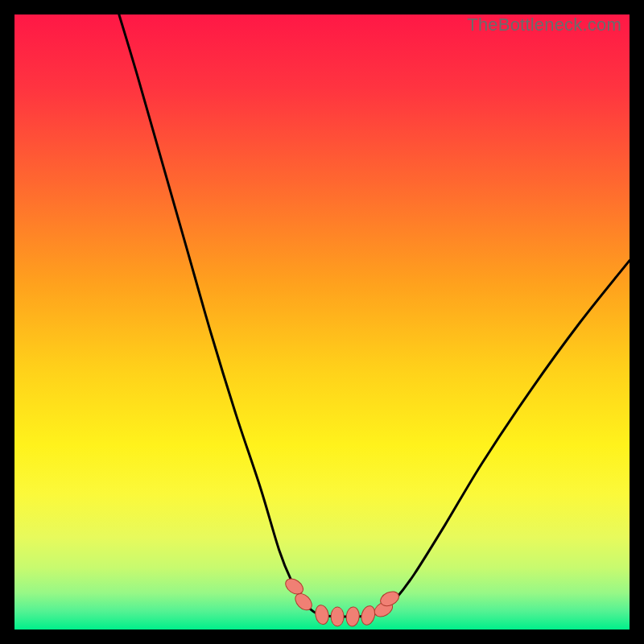 The height and width of the screenshot is (644, 644). I want to click on curve-marker, so click(337, 617).